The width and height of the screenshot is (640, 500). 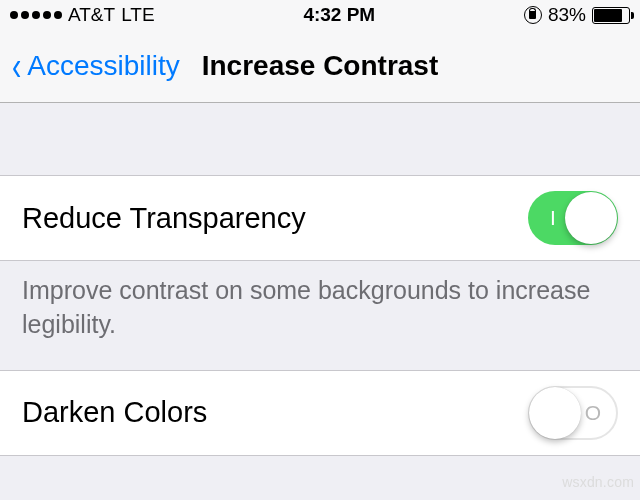 I want to click on darken-colors-label: Darken Colors, so click(x=114, y=412).